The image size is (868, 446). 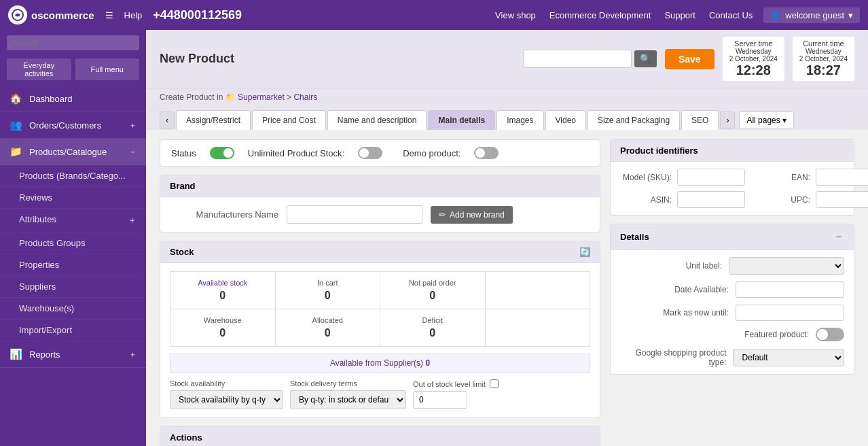 I want to click on tab-size-packaging: Size and Packaging, so click(x=634, y=120).